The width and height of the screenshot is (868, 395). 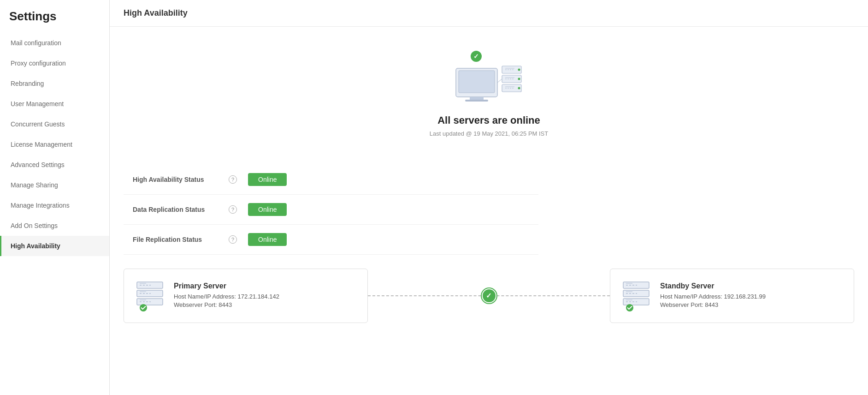 What do you see at coordinates (331, 209) in the screenshot?
I see `data-replication-row: Data Replication Status ? Online` at bounding box center [331, 209].